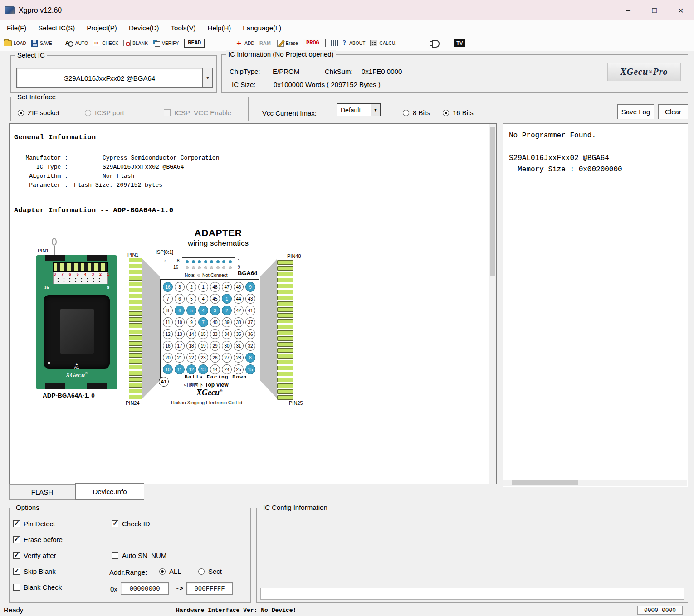  I want to click on icsp-port-radio: ICSP port, so click(104, 112).